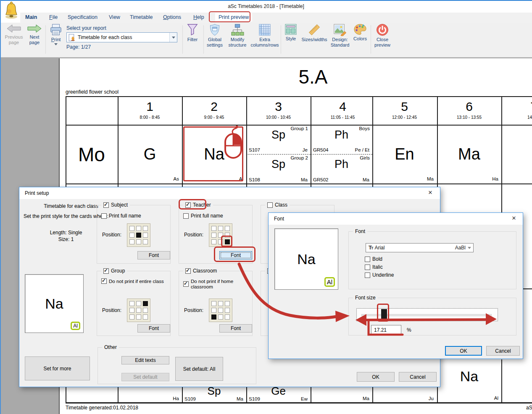 The height and width of the screenshot is (414, 532). Describe the element at coordinates (367, 267) in the screenshot. I see `italic-checkbox` at that location.